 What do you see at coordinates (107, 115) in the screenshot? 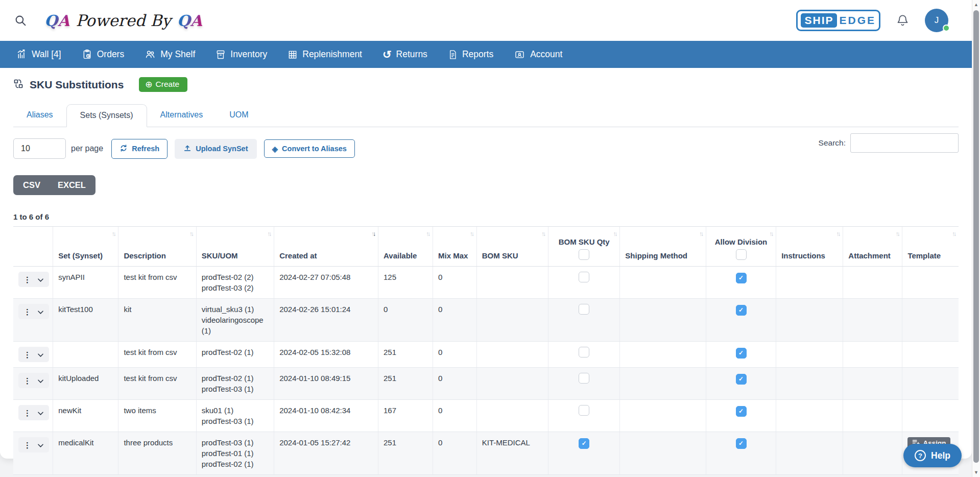
I see `tab-sets-synsets: Sets (Synsets)` at bounding box center [107, 115].